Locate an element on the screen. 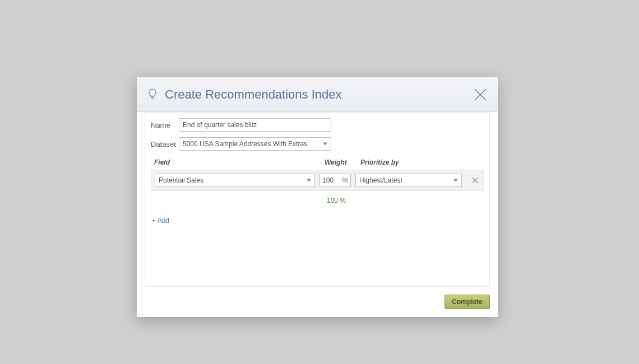 Image resolution: width=639 pixels, height=364 pixels. modal-title: Create Recommendations Index is located at coordinates (253, 95).